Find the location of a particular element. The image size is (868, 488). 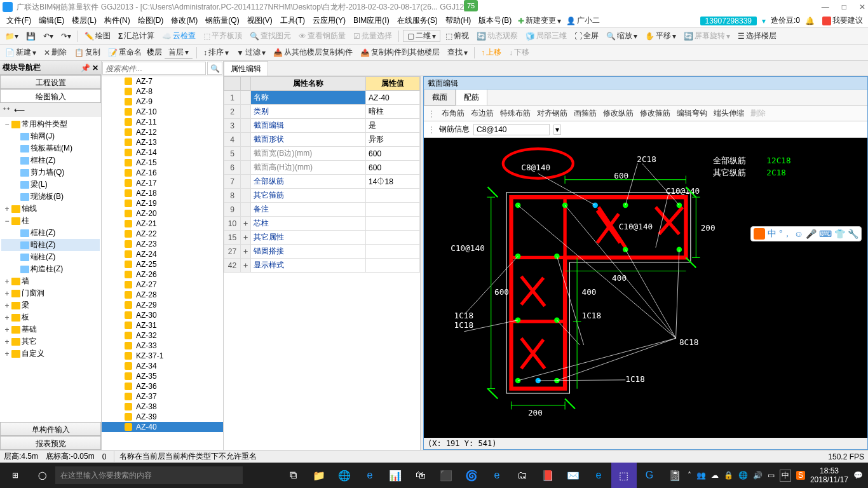

menu-draw: 绘图(D) is located at coordinates (151, 20).